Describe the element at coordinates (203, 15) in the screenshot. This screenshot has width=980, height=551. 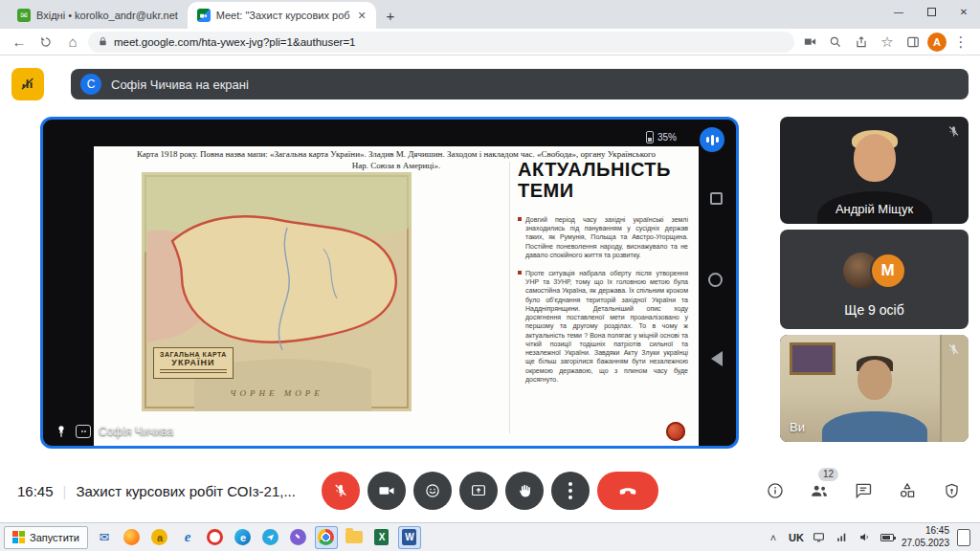
I see `videocam-icon` at that location.